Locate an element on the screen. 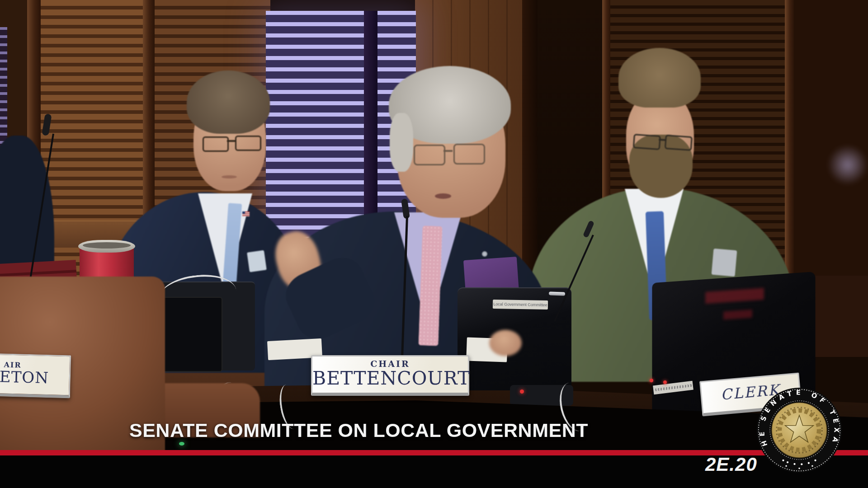  nameplate-left-line2: ETON is located at coordinates (24, 377).